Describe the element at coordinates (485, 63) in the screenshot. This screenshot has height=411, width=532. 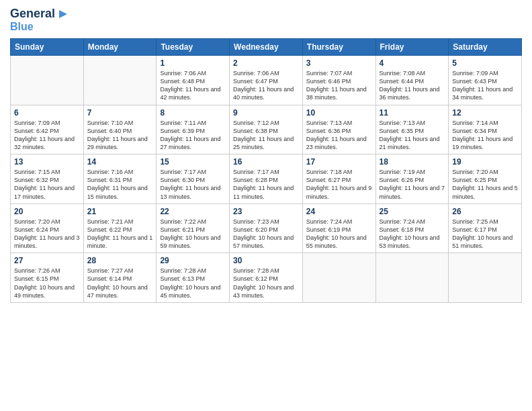
I see `day-number: 5` at that location.